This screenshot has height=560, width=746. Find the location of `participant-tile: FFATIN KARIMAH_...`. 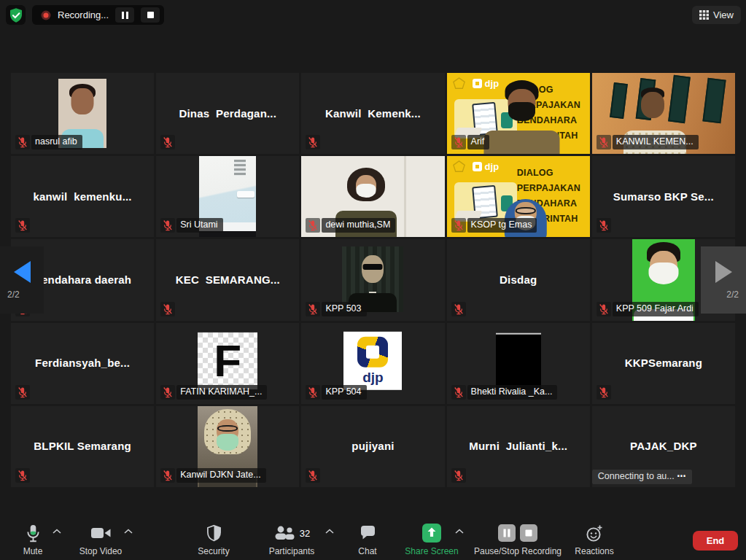

participant-tile: FFATIN KARIMAH_... is located at coordinates (228, 363).